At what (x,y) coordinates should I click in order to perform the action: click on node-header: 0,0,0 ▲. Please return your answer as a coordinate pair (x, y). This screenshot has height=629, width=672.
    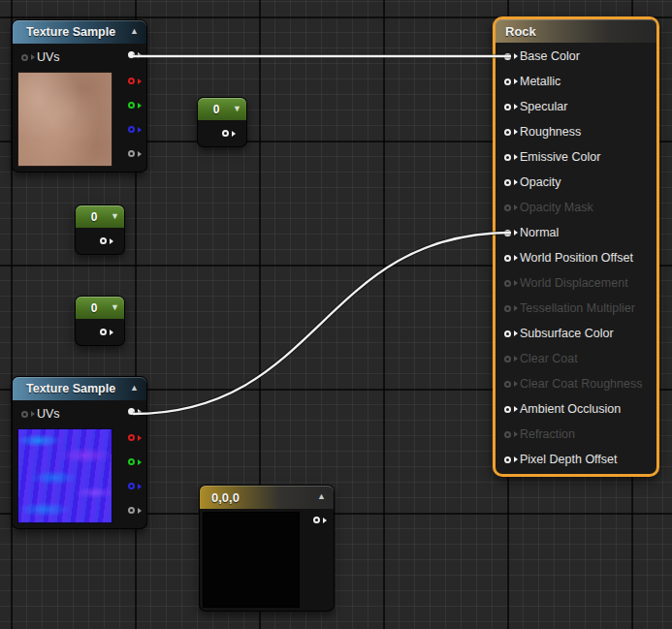
    Looking at the image, I should click on (267, 497).